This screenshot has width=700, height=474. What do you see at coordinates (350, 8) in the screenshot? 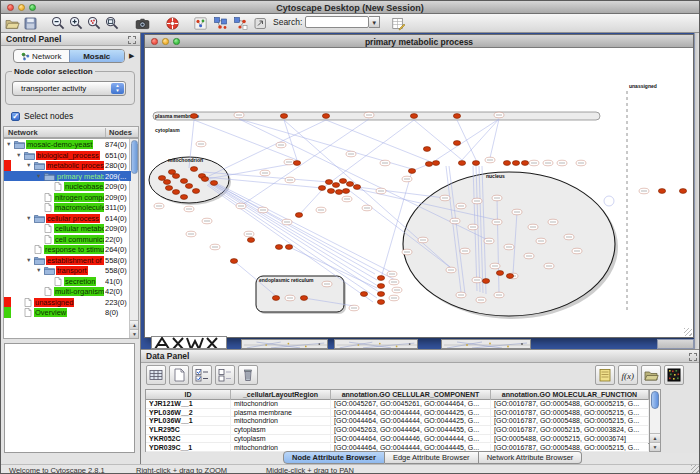
I see `app-titlebar: Cytoscape Desktop (New Session)` at bounding box center [350, 8].